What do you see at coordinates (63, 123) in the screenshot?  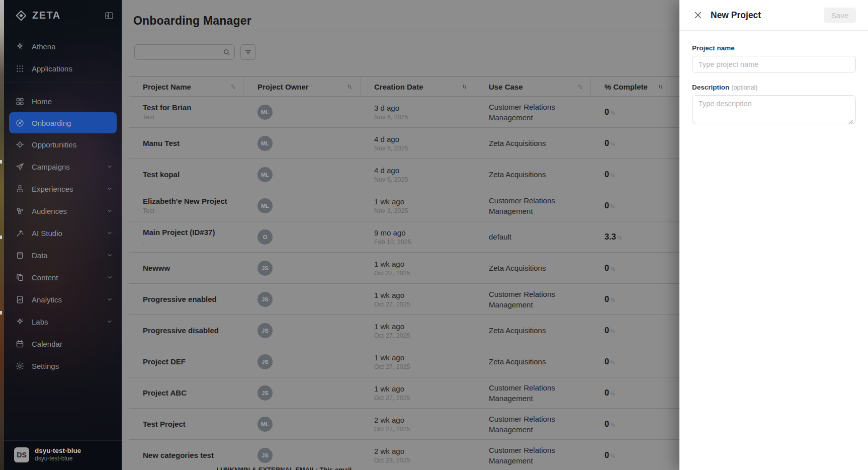 I see `sidebar-item-onboarding: Onboarding` at bounding box center [63, 123].